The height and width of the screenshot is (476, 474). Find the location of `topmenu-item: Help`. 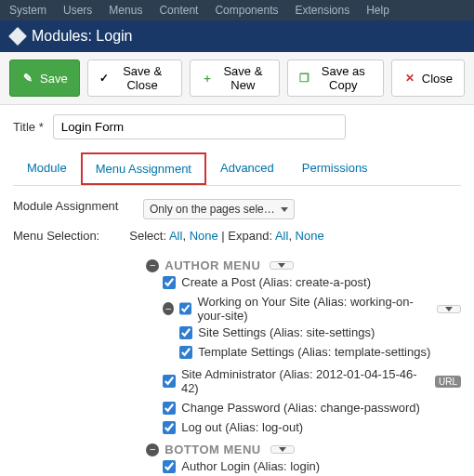

topmenu-item: Help is located at coordinates (377, 10).